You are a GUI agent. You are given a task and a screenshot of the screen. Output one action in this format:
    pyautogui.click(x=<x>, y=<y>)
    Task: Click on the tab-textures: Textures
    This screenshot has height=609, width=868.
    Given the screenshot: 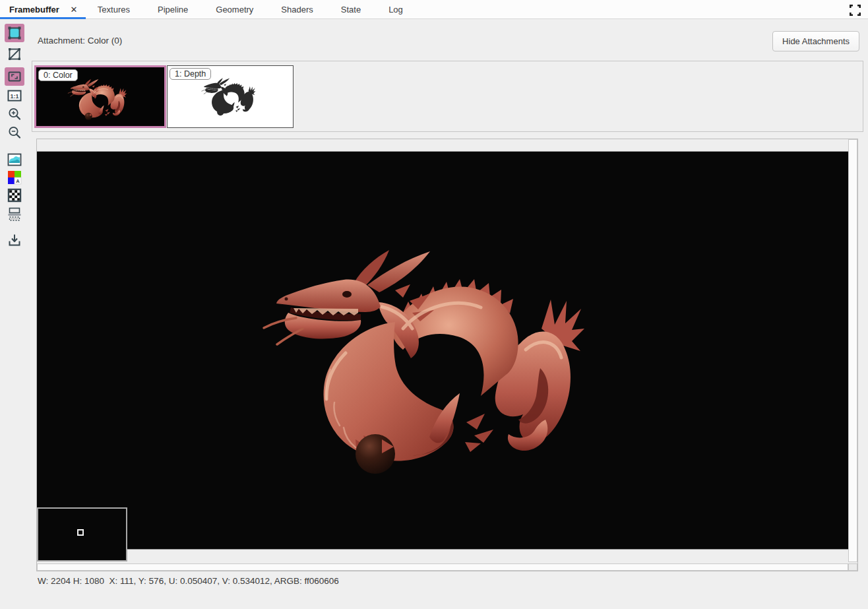 What is the action you would take?
    pyautogui.click(x=113, y=9)
    